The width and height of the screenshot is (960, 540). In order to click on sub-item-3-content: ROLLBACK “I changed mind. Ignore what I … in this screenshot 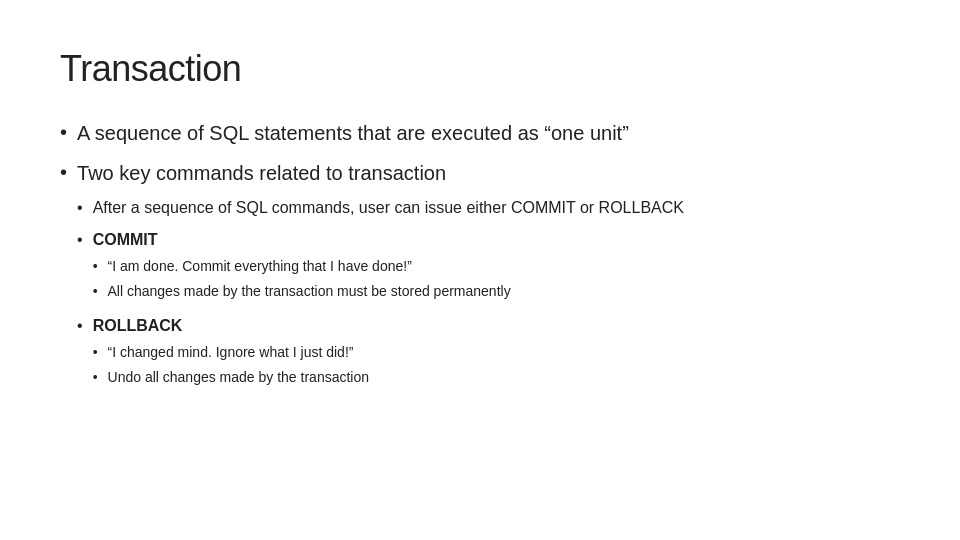, I will do `click(496, 353)`.